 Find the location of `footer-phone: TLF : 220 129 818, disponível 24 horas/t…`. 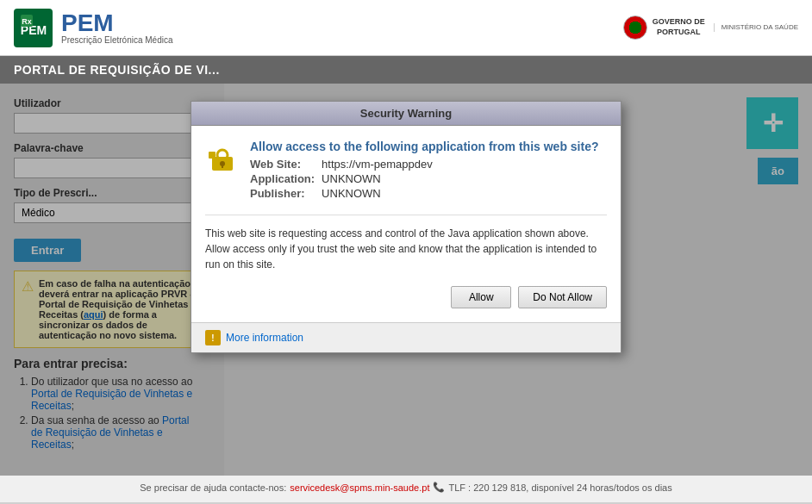

footer-phone: TLF : 220 129 818, disponível 24 horas/t… is located at coordinates (560, 488).